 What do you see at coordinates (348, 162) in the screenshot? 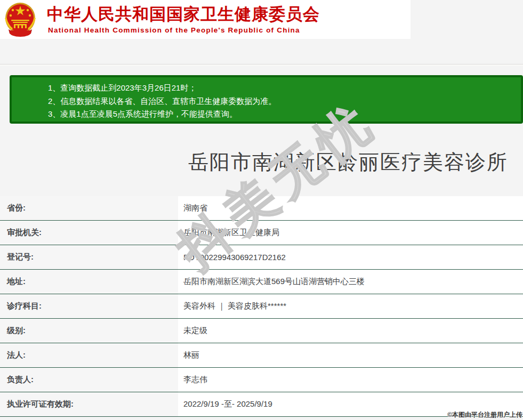
I see `clinic-name-title: 岳阳市南湖新区龄丽医疗美容诊所` at bounding box center [348, 162].